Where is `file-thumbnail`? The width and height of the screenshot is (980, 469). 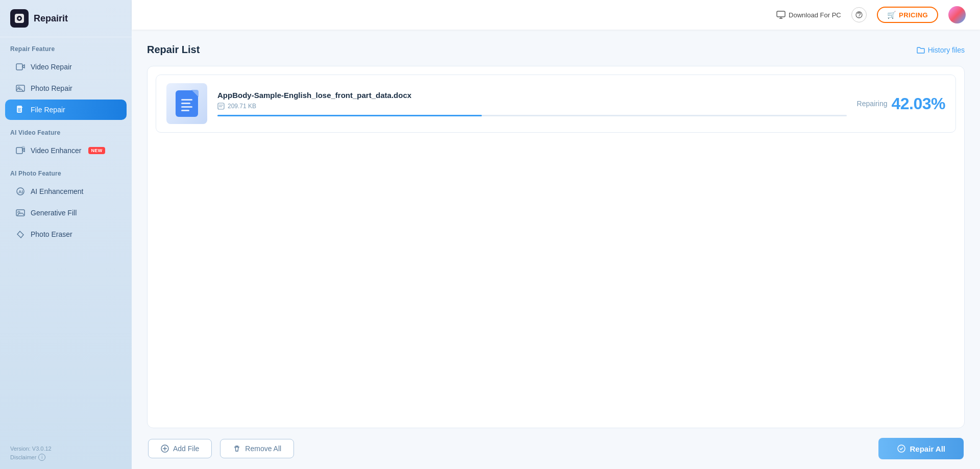
file-thumbnail is located at coordinates (187, 104).